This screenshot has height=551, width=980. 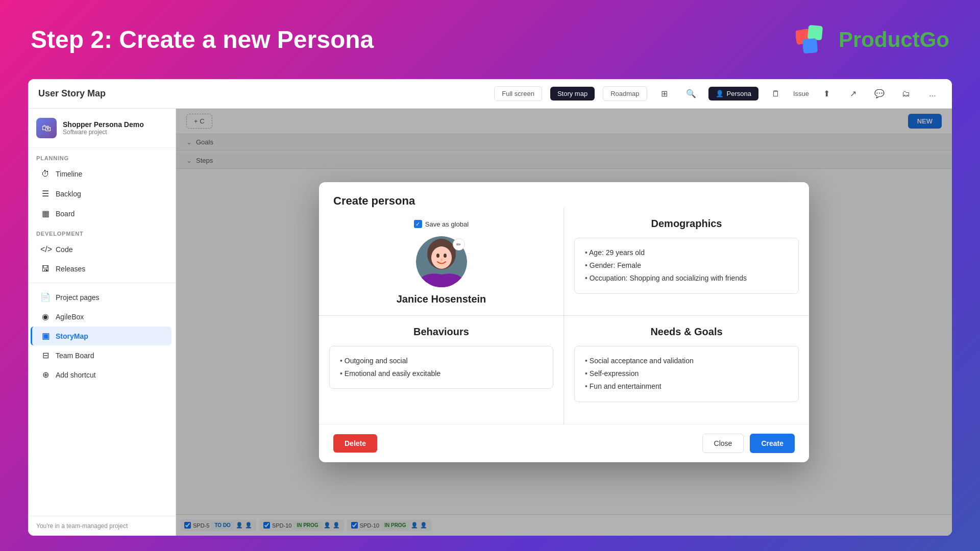 What do you see at coordinates (906, 94) in the screenshot?
I see `archive-icon-button: 🗂` at bounding box center [906, 94].